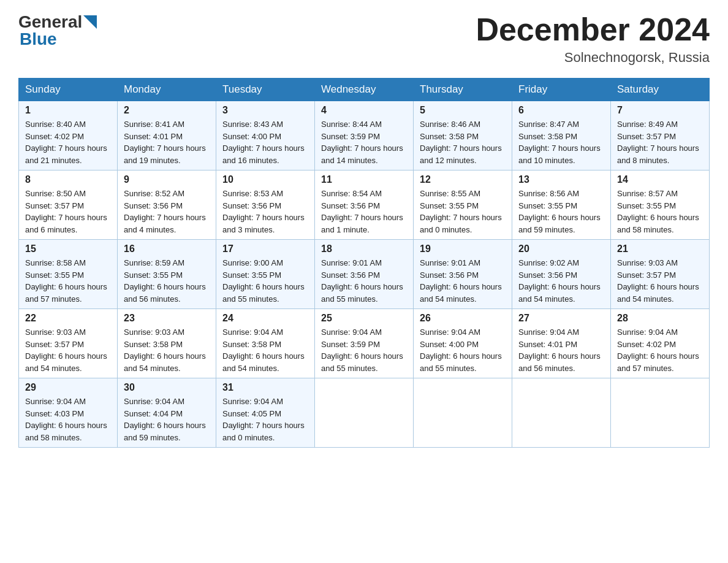 The height and width of the screenshot is (563, 728). What do you see at coordinates (167, 110) in the screenshot?
I see `day-number: 2` at bounding box center [167, 110].